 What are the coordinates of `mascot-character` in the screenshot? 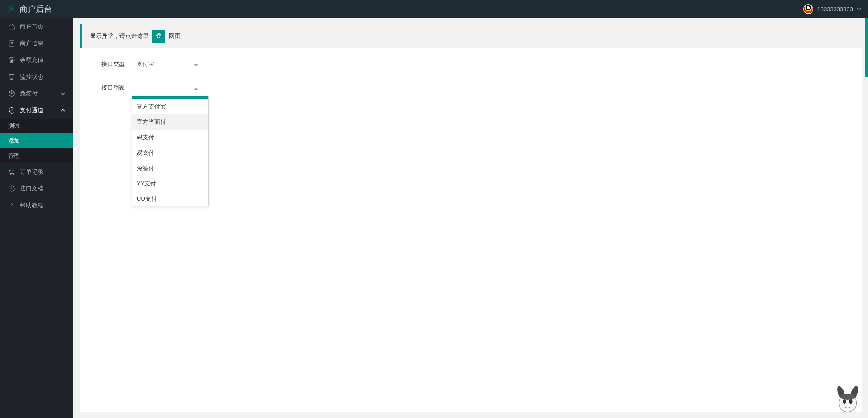 It's located at (848, 400).